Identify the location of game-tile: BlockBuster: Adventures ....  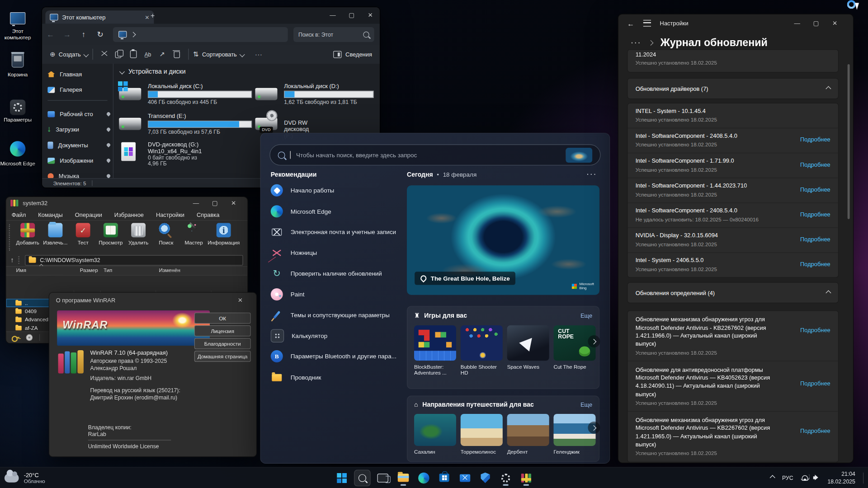
(435, 351).